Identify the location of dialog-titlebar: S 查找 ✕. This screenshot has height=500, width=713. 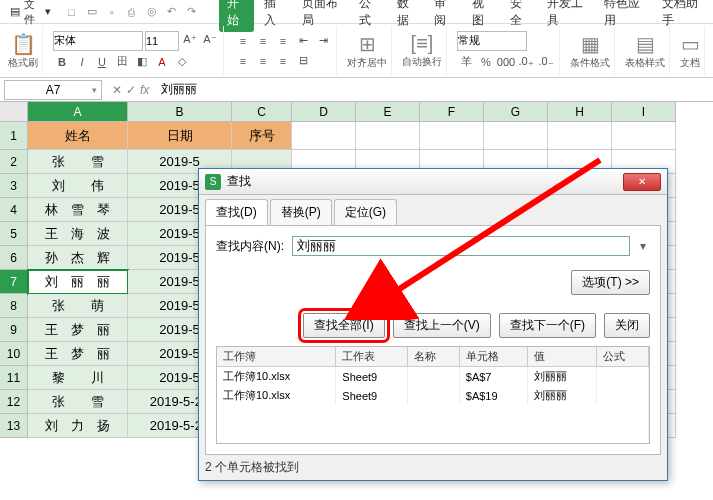
(433, 182).